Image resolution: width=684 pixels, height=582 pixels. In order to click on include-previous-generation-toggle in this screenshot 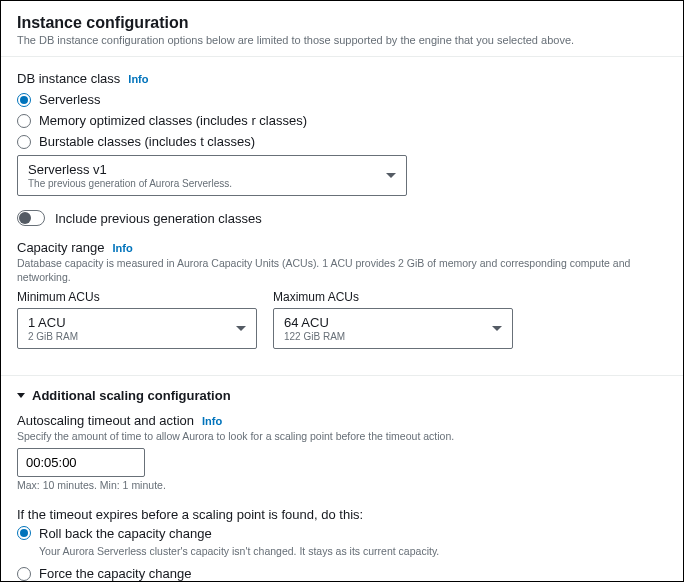, I will do `click(31, 218)`.